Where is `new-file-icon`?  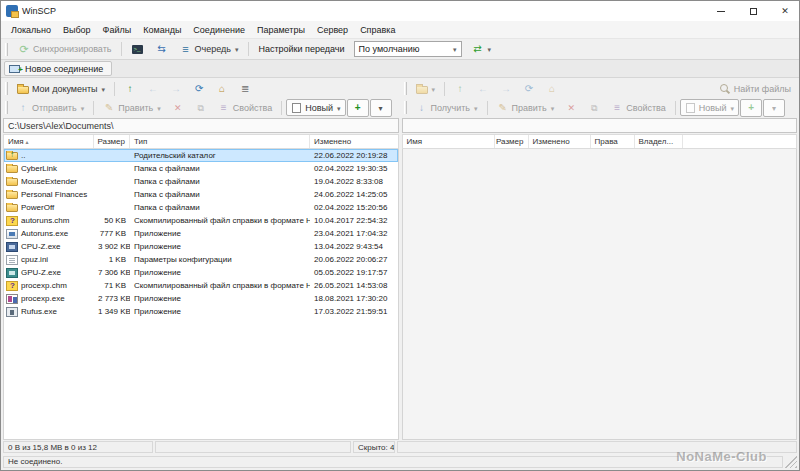
new-file-icon is located at coordinates (296, 108).